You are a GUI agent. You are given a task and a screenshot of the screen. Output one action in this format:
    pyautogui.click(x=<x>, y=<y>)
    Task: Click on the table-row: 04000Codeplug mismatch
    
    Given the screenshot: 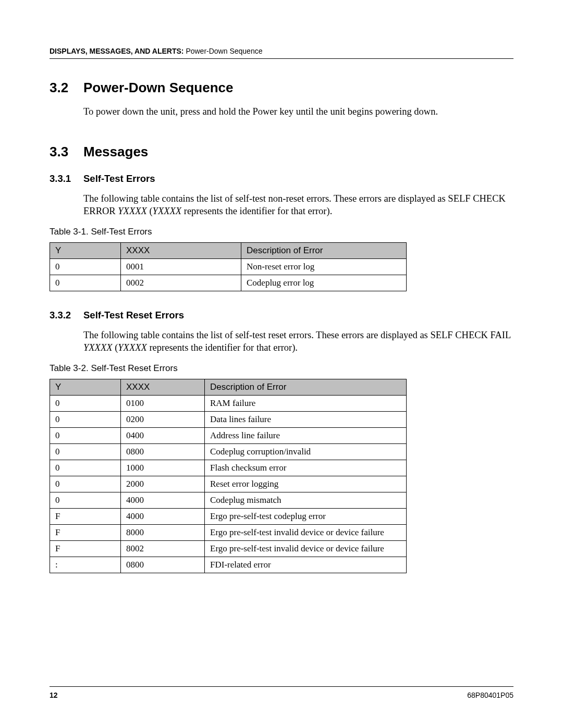 What is the action you would take?
    pyautogui.click(x=228, y=500)
    